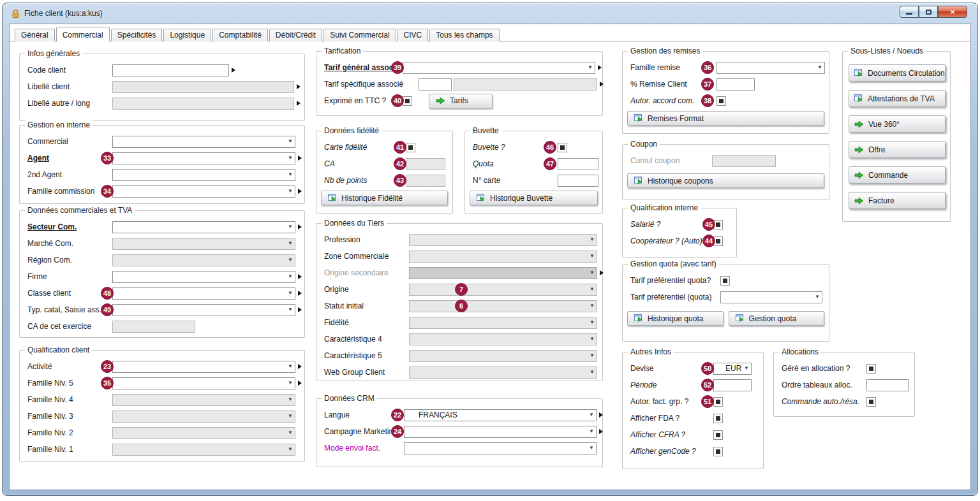 The image size is (980, 501). I want to click on activite-select: ▼, so click(204, 367).